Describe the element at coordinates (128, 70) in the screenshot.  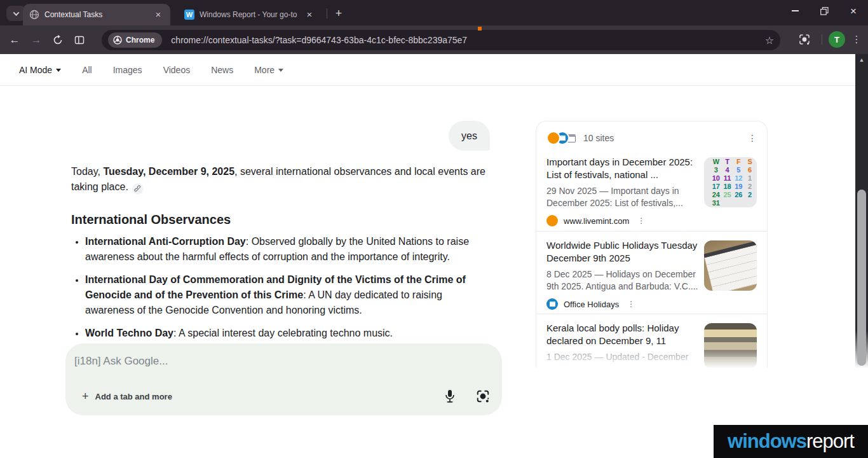
I see `nav-images: Images` at that location.